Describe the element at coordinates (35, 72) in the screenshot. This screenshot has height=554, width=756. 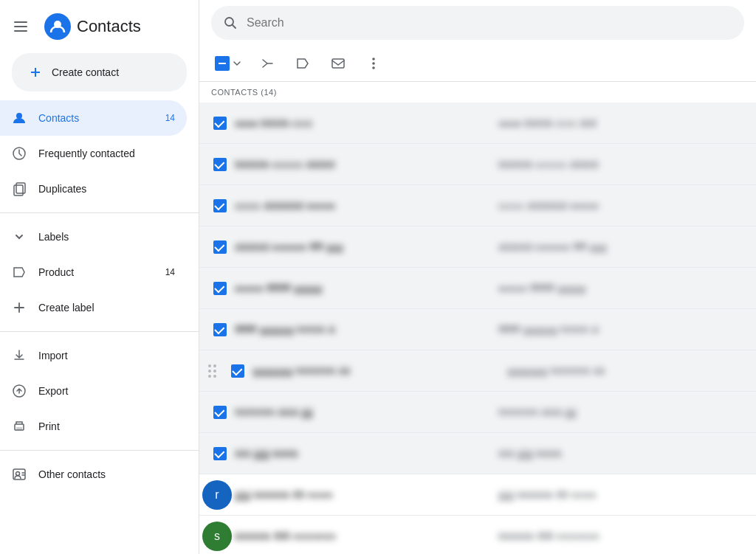
I see `plus-icon` at that location.